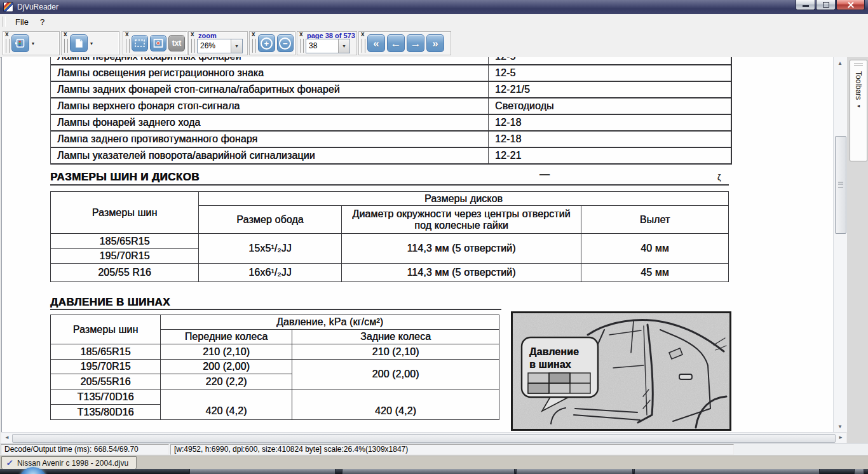 The image size is (868, 474). I want to click on toolbars-panel-label: Toolbars, so click(858, 85).